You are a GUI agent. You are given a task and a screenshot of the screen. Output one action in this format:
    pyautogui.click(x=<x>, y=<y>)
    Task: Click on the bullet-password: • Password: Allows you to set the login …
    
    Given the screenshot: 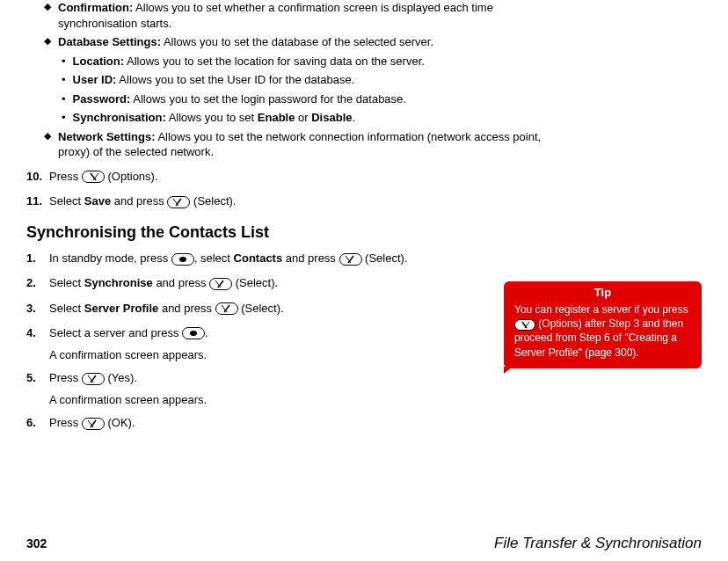 What is the action you would take?
    pyautogui.click(x=290, y=99)
    